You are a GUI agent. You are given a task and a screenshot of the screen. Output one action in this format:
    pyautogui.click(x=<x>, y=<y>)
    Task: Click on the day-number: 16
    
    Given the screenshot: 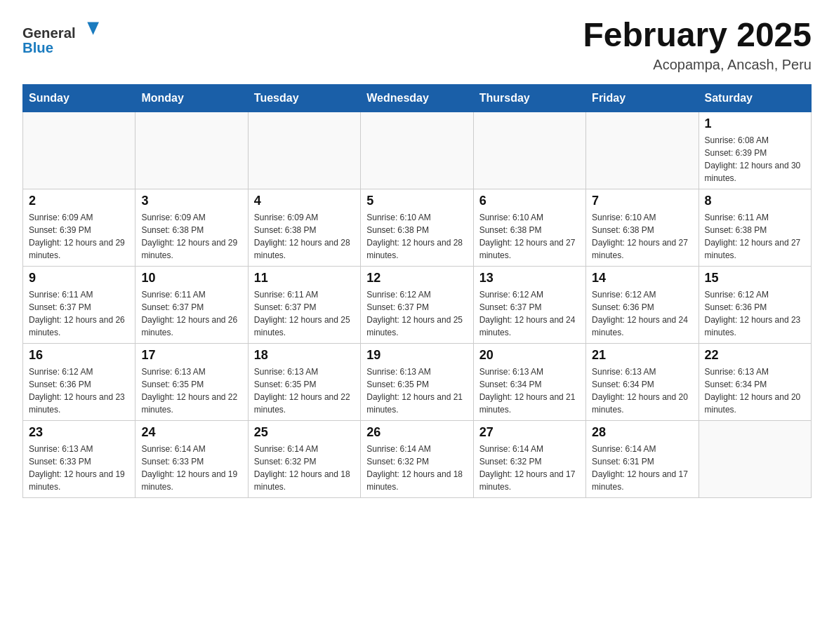 What is the action you would take?
    pyautogui.click(x=79, y=355)
    